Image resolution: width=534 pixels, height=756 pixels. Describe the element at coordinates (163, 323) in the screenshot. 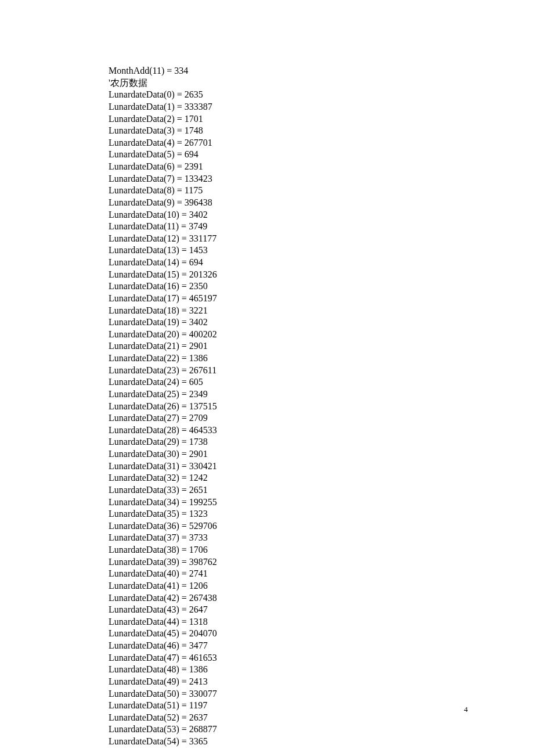

I see `code-line: LunardateData(19) = 3402` at that location.